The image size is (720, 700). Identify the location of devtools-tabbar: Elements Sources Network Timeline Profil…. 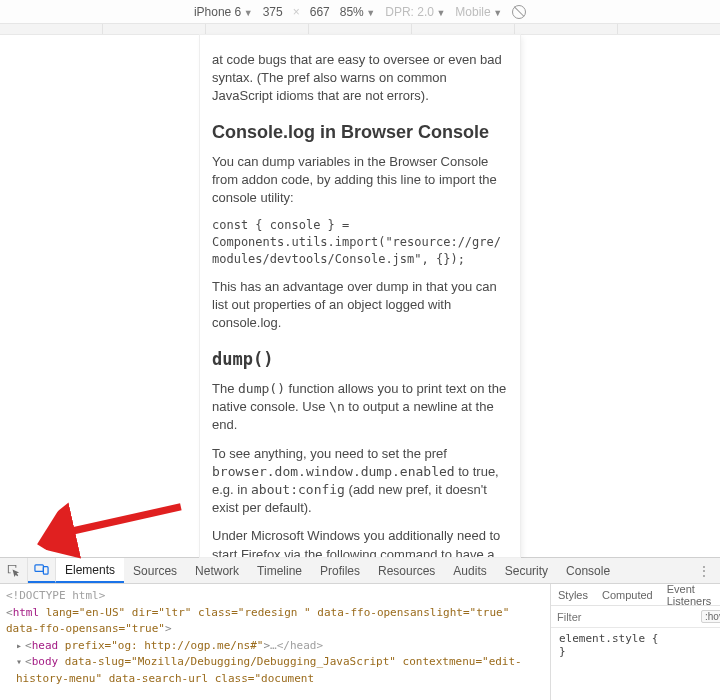
(360, 571).